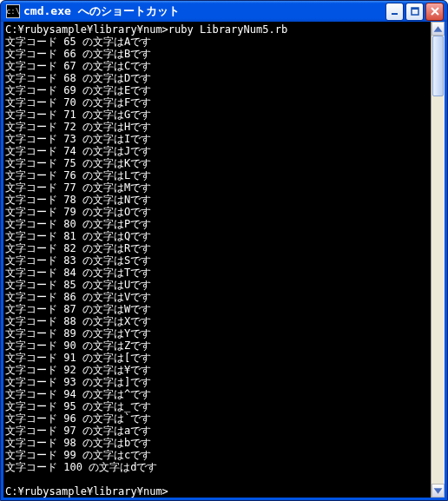 The height and width of the screenshot is (501, 448). Describe the element at coordinates (218, 200) in the screenshot. I see `output-line: 文字コード 78 の文字はNです` at that location.